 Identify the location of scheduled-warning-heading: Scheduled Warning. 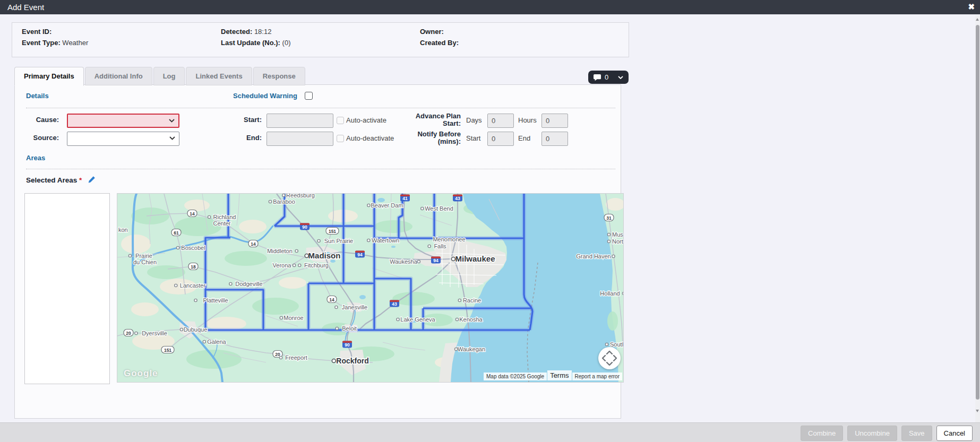
(265, 96).